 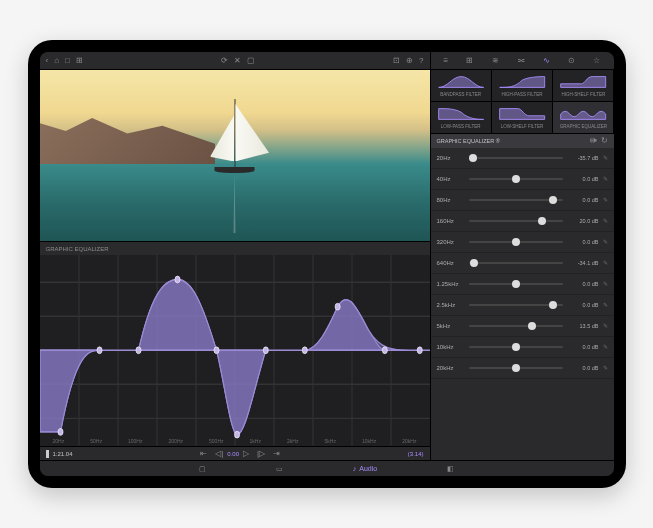 What do you see at coordinates (56, 61) in the screenshot?
I see `home-icon: ⌂` at bounding box center [56, 61].